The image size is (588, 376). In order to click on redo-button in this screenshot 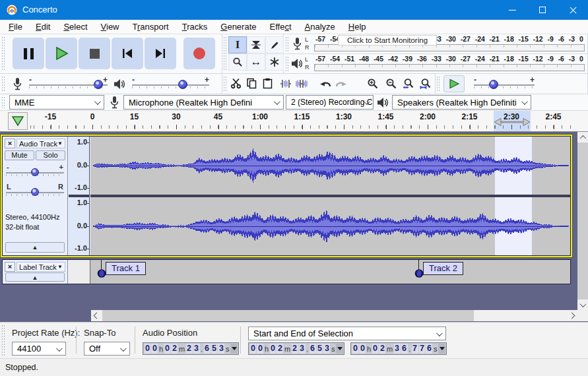, I will do `click(341, 83)`.